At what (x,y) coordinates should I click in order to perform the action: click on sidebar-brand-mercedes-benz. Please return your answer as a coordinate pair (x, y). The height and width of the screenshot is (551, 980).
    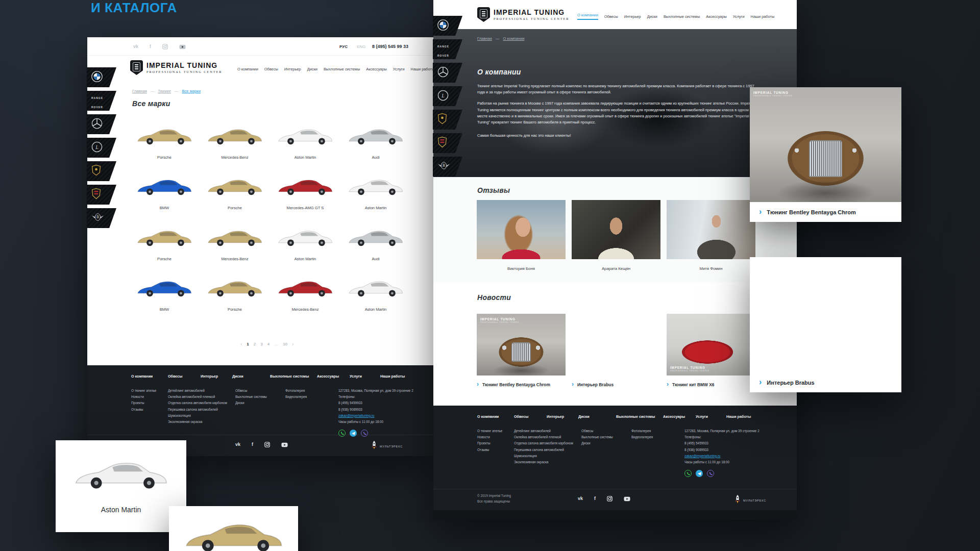
    Looking at the image, I should click on (102, 124).